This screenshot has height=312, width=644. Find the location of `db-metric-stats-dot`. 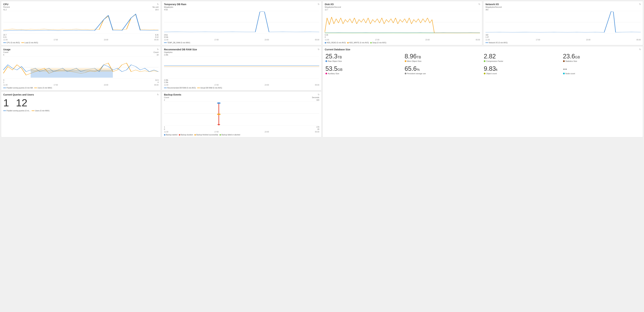

db-metric-stats-dot is located at coordinates (564, 61).